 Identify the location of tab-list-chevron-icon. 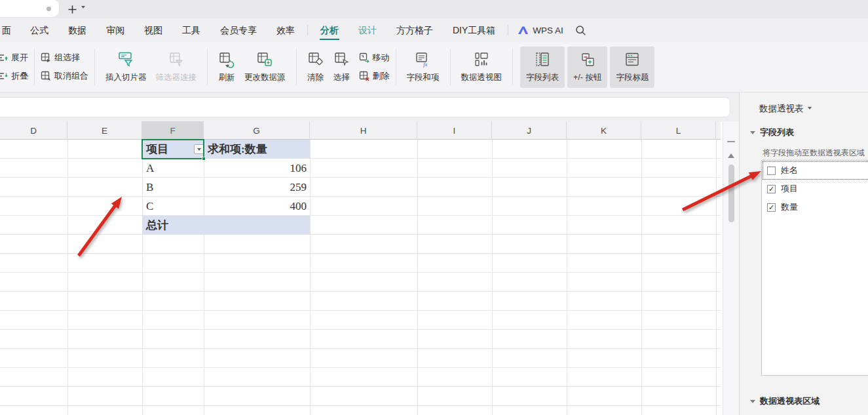
(83, 8).